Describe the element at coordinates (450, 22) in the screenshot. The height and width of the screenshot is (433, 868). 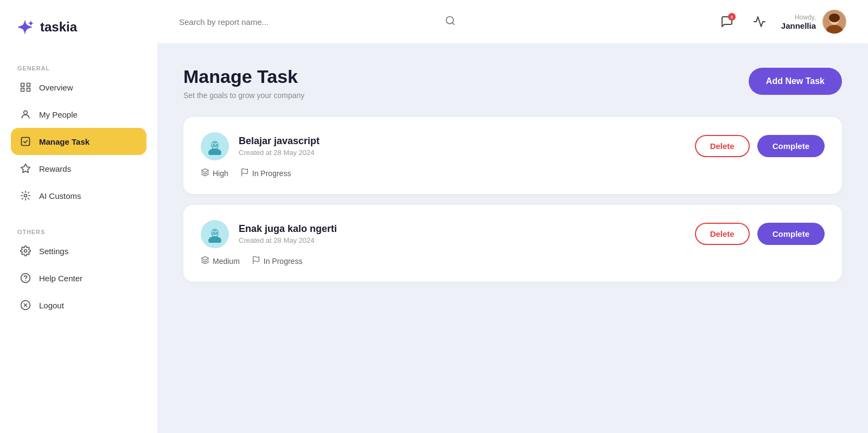
I see `search-icon` at that location.